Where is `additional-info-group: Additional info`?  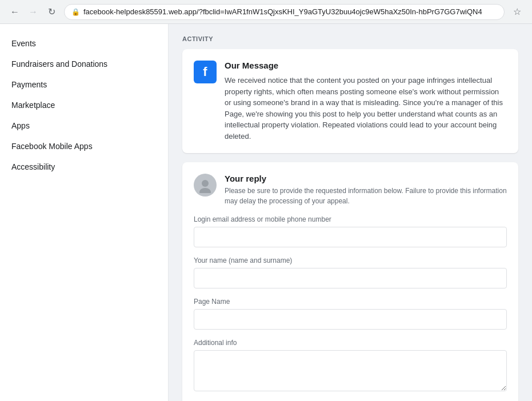
additional-info-group: Additional info is located at coordinates (350, 366).